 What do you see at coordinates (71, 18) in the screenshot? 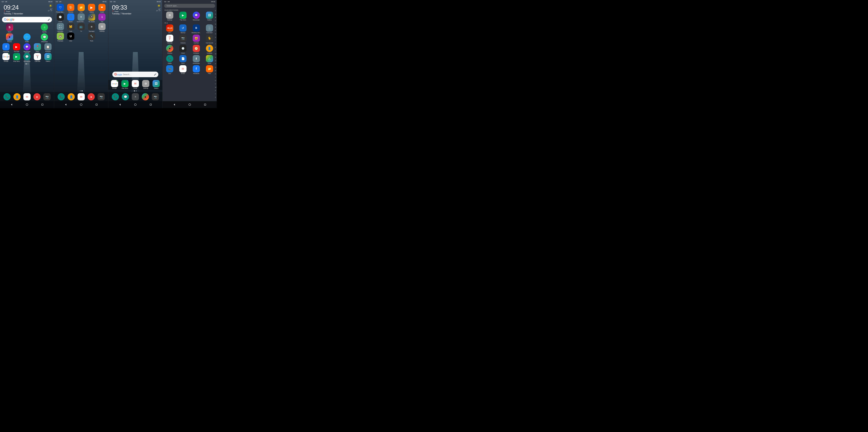
I see `app-music: 🎵 Music` at bounding box center [71, 18].